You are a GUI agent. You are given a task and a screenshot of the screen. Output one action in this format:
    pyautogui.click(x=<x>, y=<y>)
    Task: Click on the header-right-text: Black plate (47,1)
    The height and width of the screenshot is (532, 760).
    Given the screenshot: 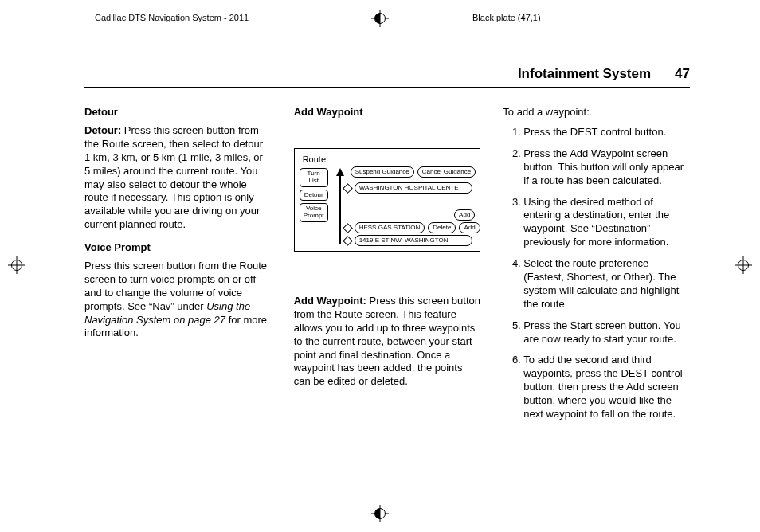 What is the action you would take?
    pyautogui.click(x=507, y=18)
    